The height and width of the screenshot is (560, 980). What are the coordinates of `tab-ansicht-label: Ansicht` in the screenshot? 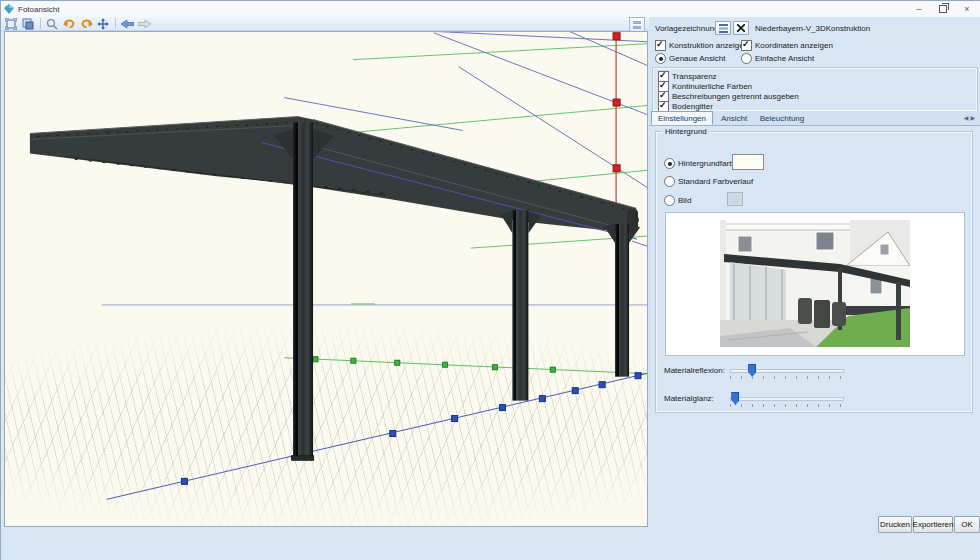 It's located at (734, 118).